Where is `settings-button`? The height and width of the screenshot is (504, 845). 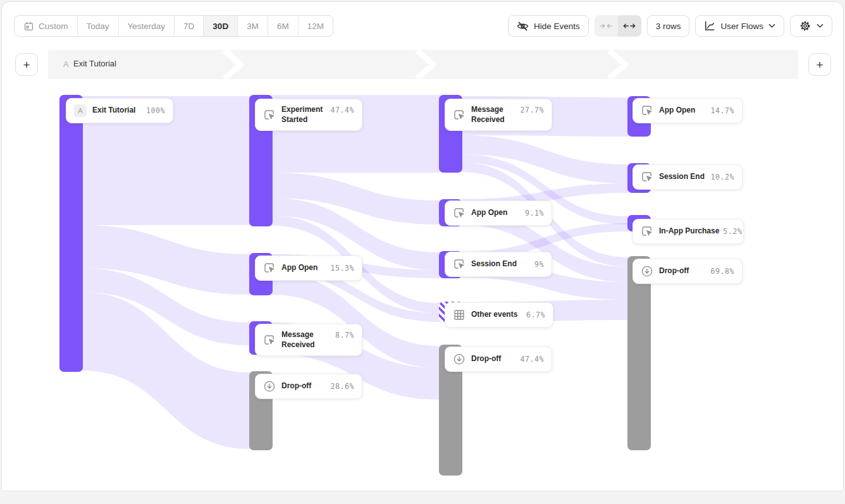
settings-button is located at coordinates (811, 26).